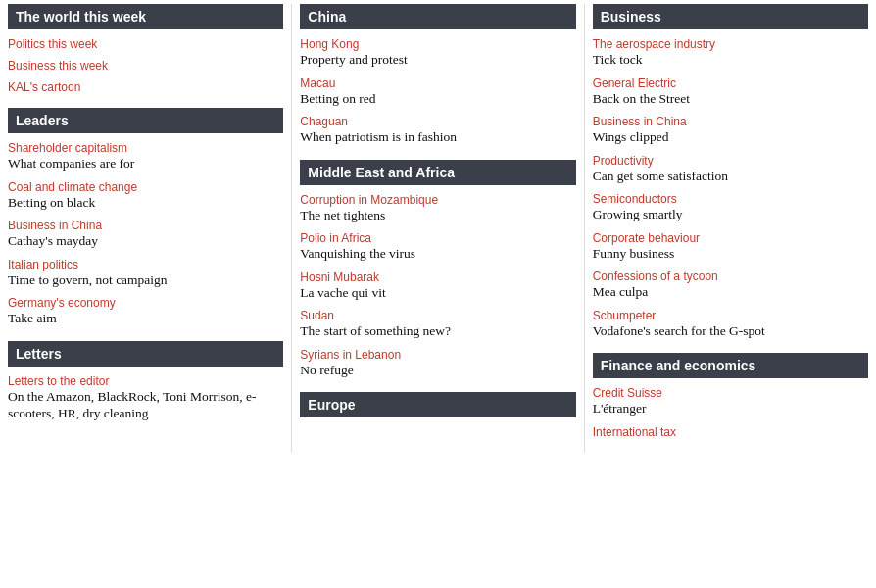  I want to click on entry-topic: Chaguan, so click(437, 122).